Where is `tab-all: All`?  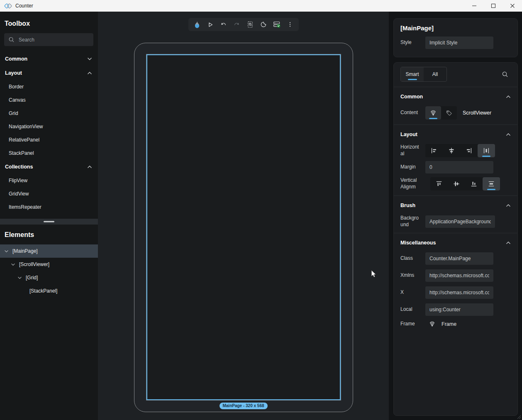 tab-all: All is located at coordinates (435, 74).